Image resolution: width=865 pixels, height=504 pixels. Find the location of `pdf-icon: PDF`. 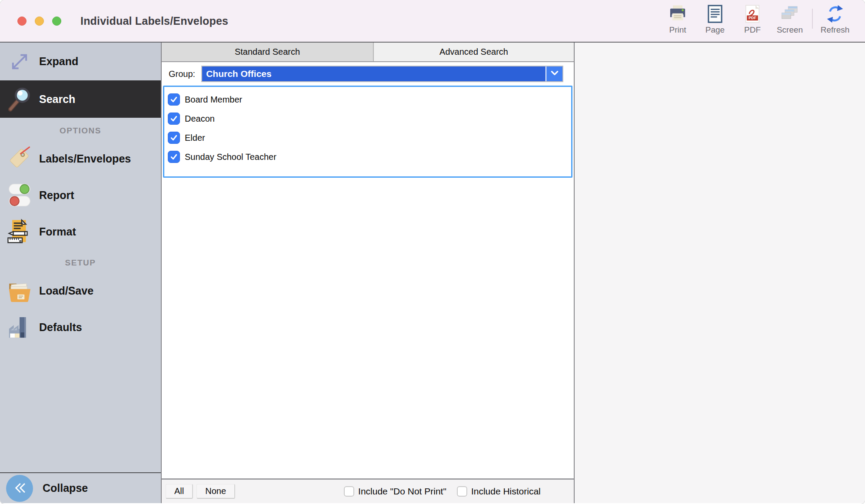

pdf-icon: PDF is located at coordinates (752, 14).